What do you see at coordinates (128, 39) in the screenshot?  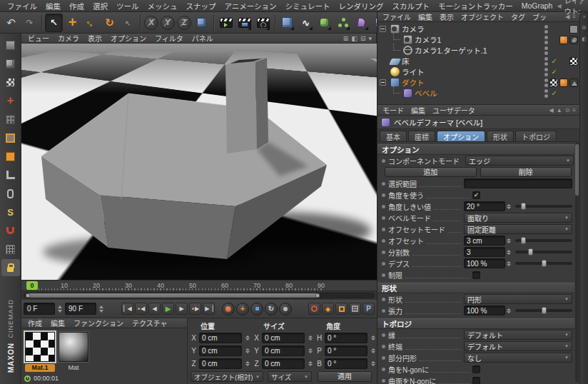 I see `vp-menu-options: オプション` at bounding box center [128, 39].